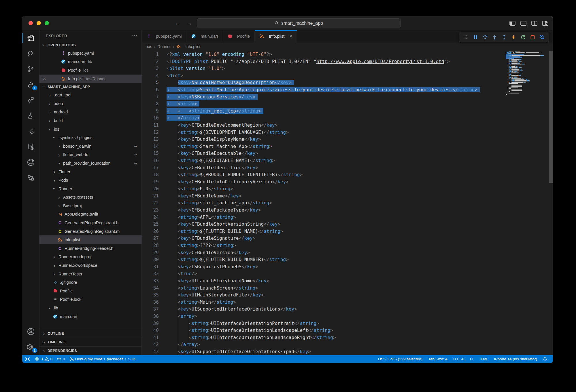  Describe the element at coordinates (135, 36) in the screenshot. I see `sidebar-more-actions: ···` at that location.